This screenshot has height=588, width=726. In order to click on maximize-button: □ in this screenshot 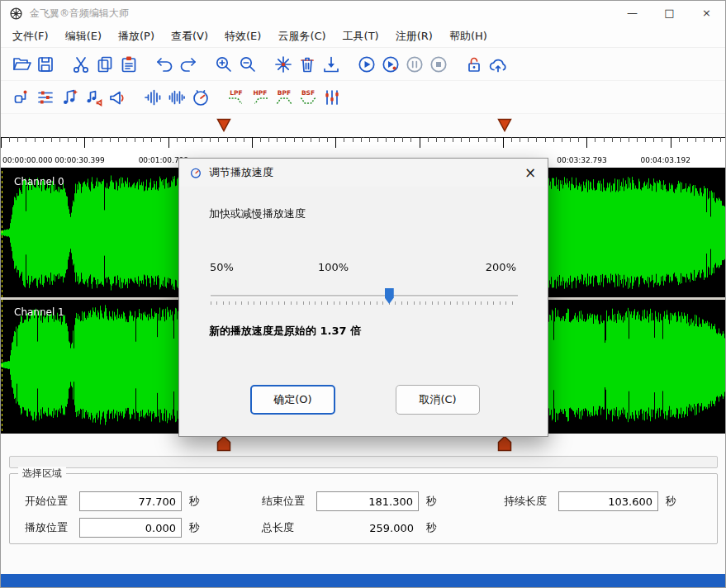, I will do `click(669, 13)`.